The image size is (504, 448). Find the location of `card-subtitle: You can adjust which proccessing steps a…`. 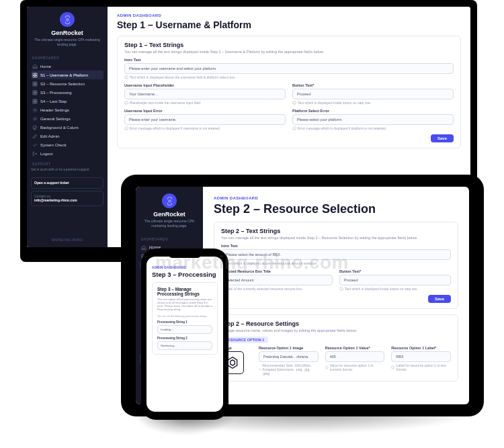

card-subtitle: You can adjust which proccessing steps a… is located at coordinates (185, 304).